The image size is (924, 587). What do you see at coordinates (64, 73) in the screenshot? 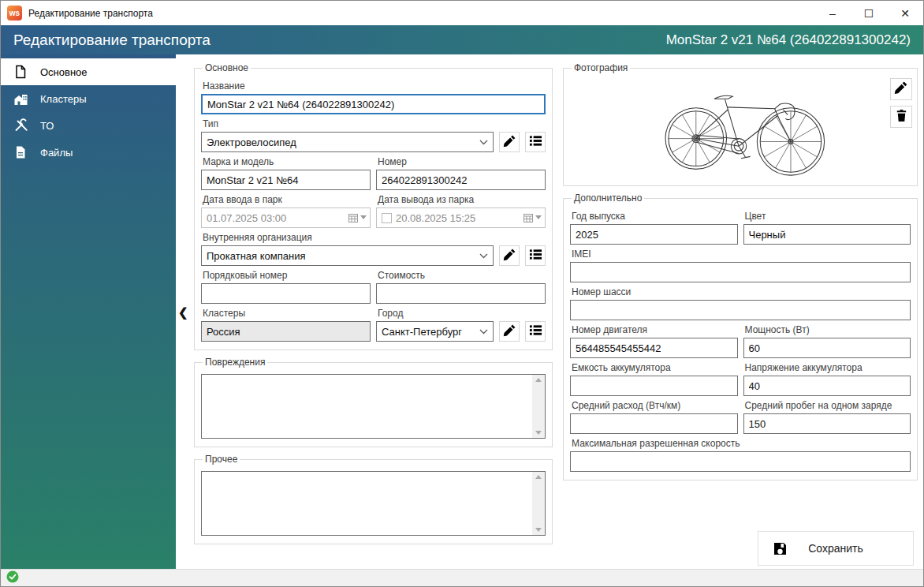
I see `sidebar-item-label: Основное` at bounding box center [64, 73].